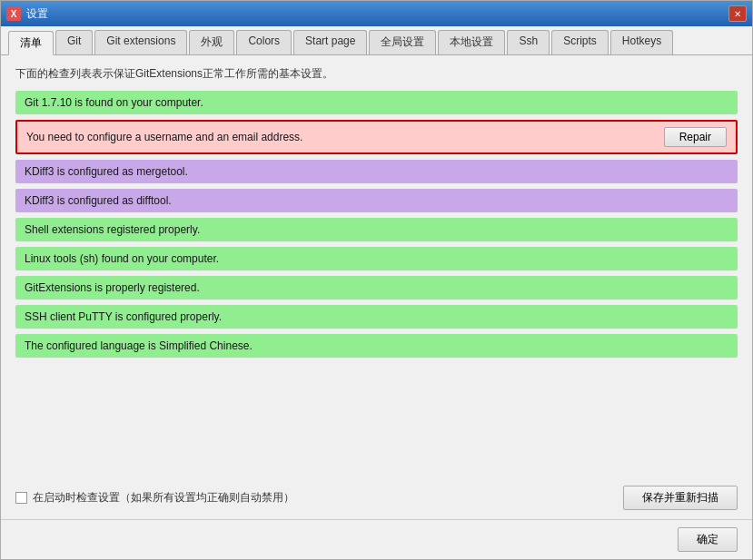 This screenshot has width=753, height=560. I want to click on check-item-git: Git 1.7.10 is found on your computer., so click(376, 103).